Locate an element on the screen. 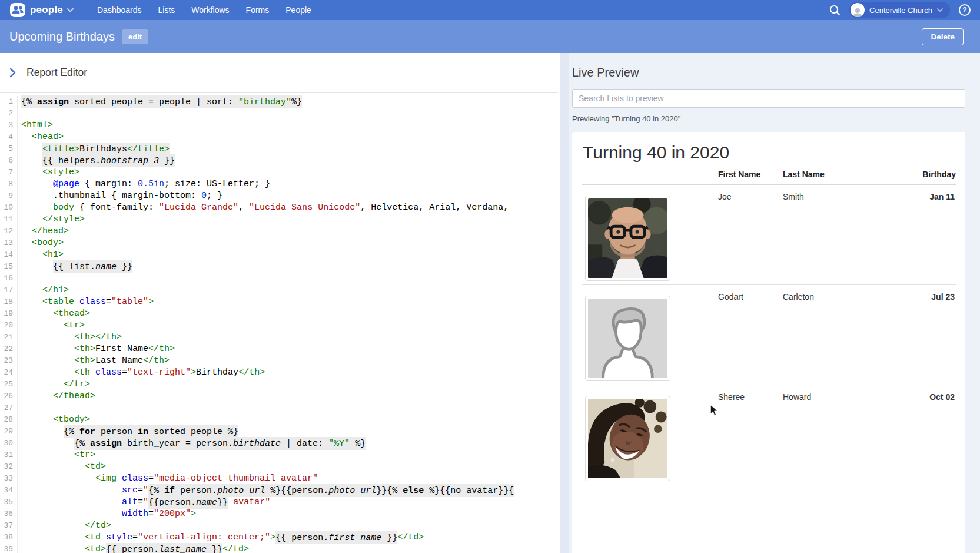  line-text: <head> is located at coordinates (41, 137).